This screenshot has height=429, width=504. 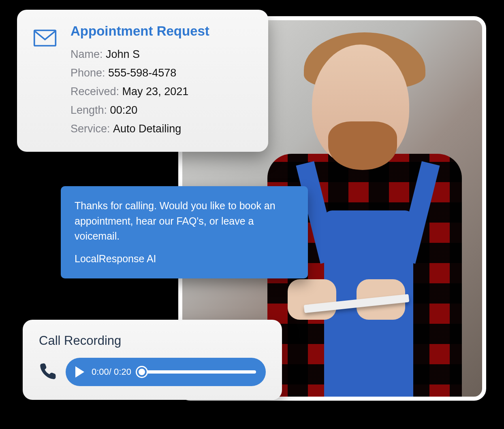 I want to click on envelope-icon, so click(x=45, y=83).